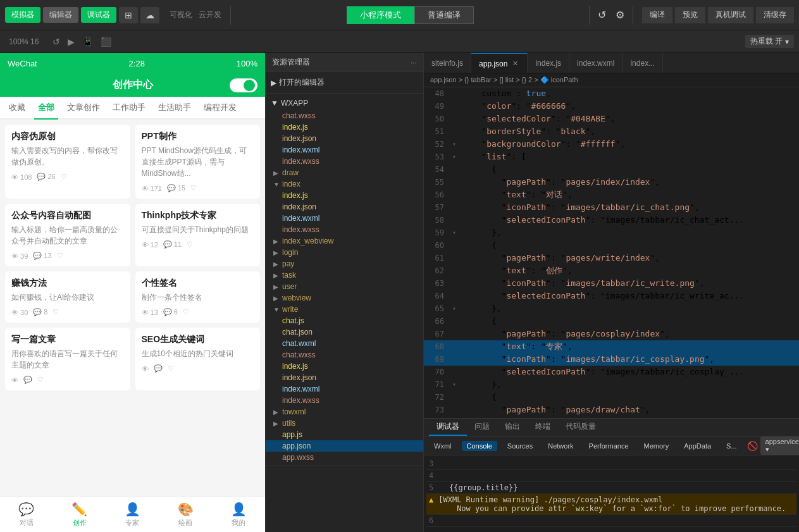 The image size is (799, 532). Describe the element at coordinates (244, 85) in the screenshot. I see `sim-toggle` at that location.